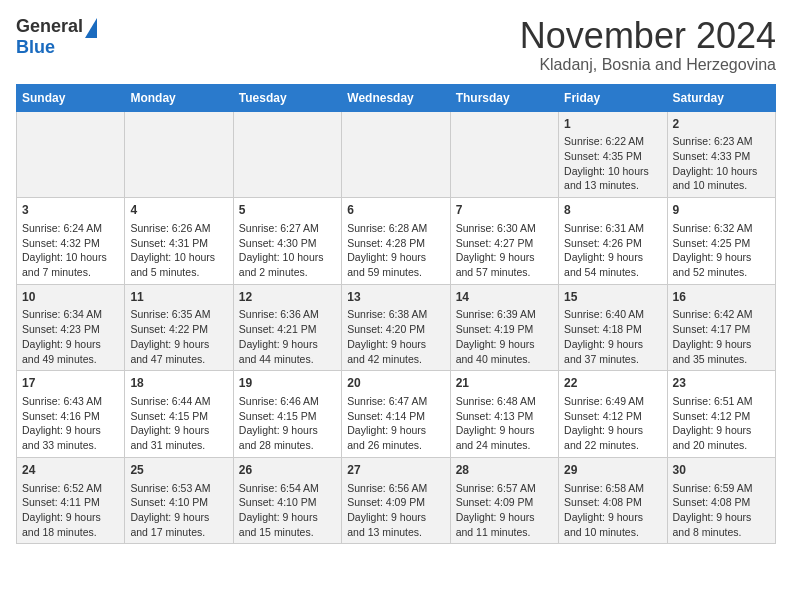 The image size is (792, 612). What do you see at coordinates (179, 500) in the screenshot?
I see `calendar-cell: 25Sunrise: 6:53 AMSunset: 4:10 PMDayligh…` at bounding box center [179, 500].